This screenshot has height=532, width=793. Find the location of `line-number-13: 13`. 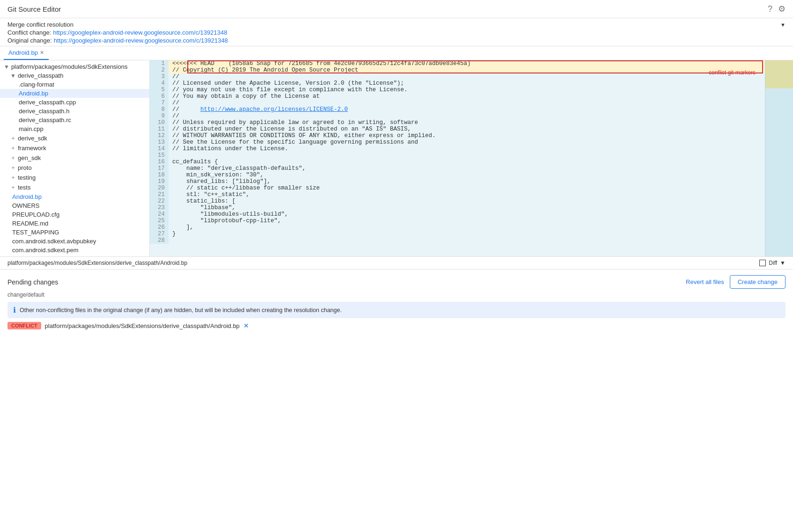

line-number-13: 13 is located at coordinates (159, 142).